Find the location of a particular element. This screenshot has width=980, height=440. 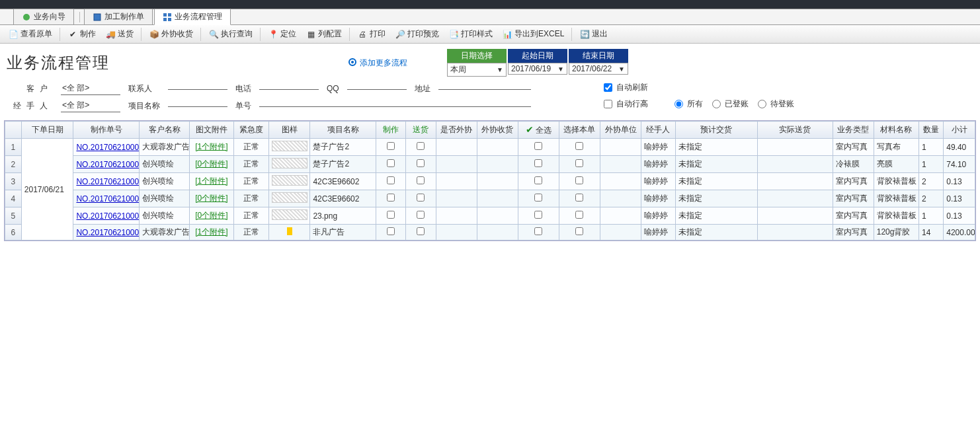

table-row: 3NO.201706210004创兴喷绘[1个附件]正常42C3E96602喻婷… is located at coordinates (491, 182).